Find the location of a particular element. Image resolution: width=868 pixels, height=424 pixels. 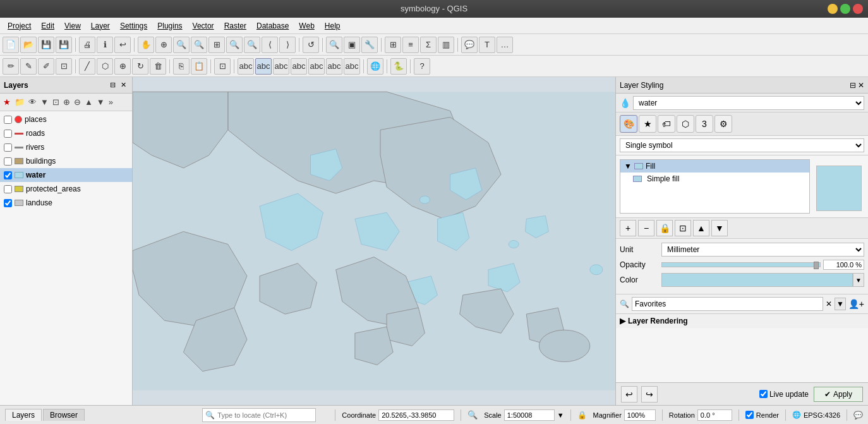

copy-button: ⎘ is located at coordinates (181, 66).